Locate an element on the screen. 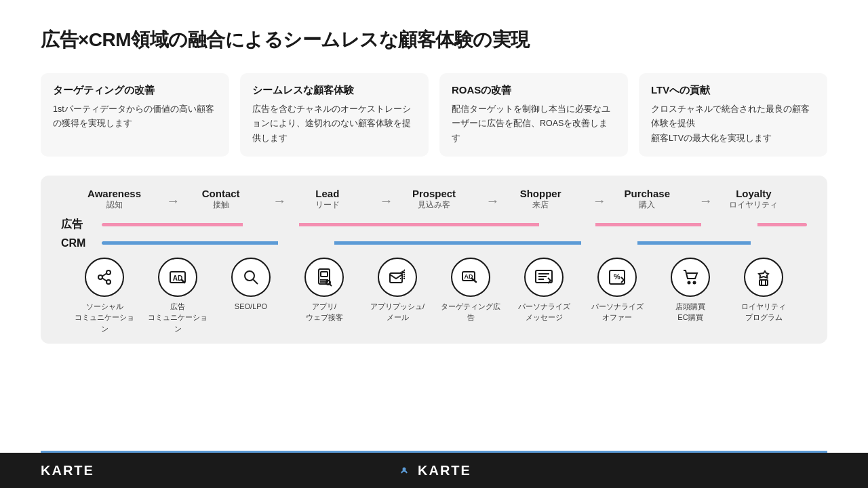 The width and height of the screenshot is (868, 488). crm-track is located at coordinates (454, 243).